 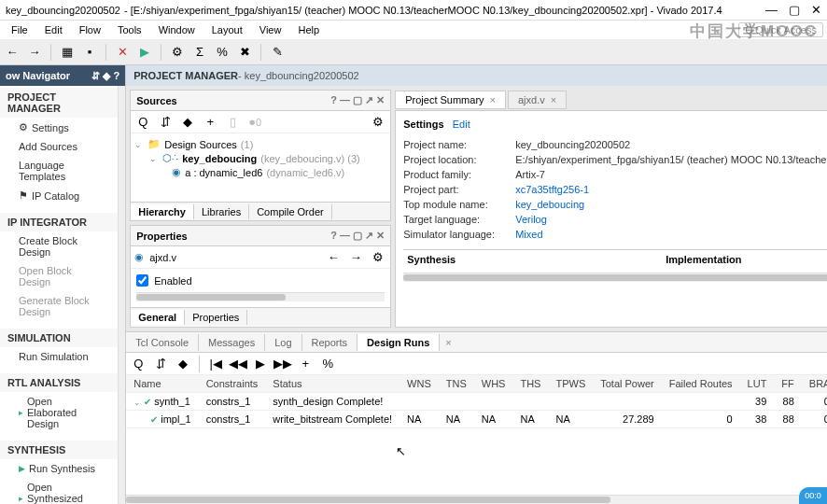 What do you see at coordinates (277, 52) in the screenshot?
I see `highlight-icon: ✎` at bounding box center [277, 52].